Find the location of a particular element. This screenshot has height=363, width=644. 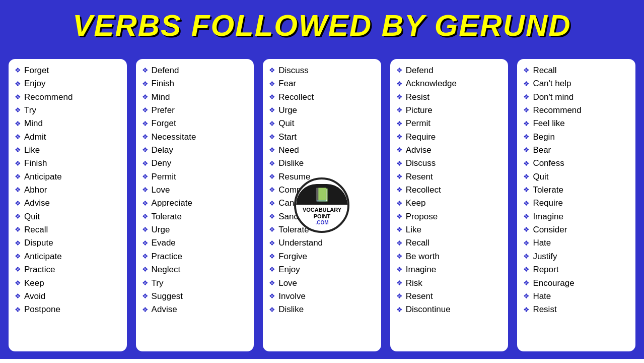

word-label: Recall is located at coordinates (418, 243).